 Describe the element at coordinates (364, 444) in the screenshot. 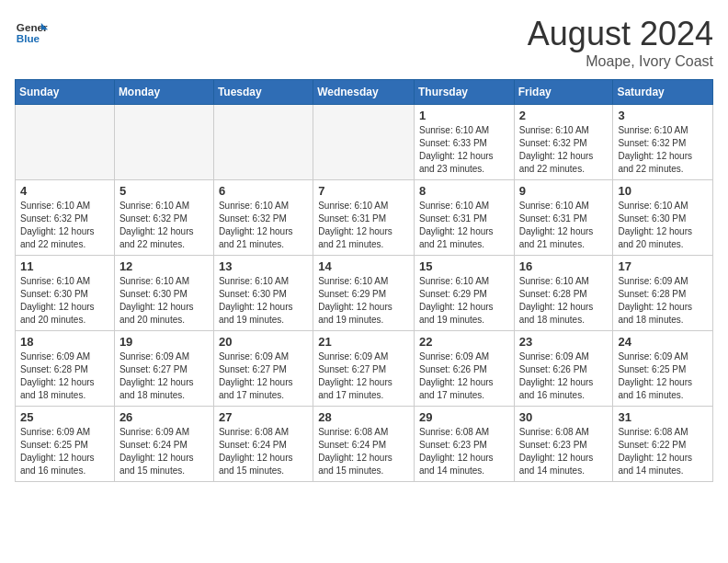

I see `calendar-cell: 28Sunrise: 6:08 AM Sunset: 6:24 PM Dayli…` at that location.